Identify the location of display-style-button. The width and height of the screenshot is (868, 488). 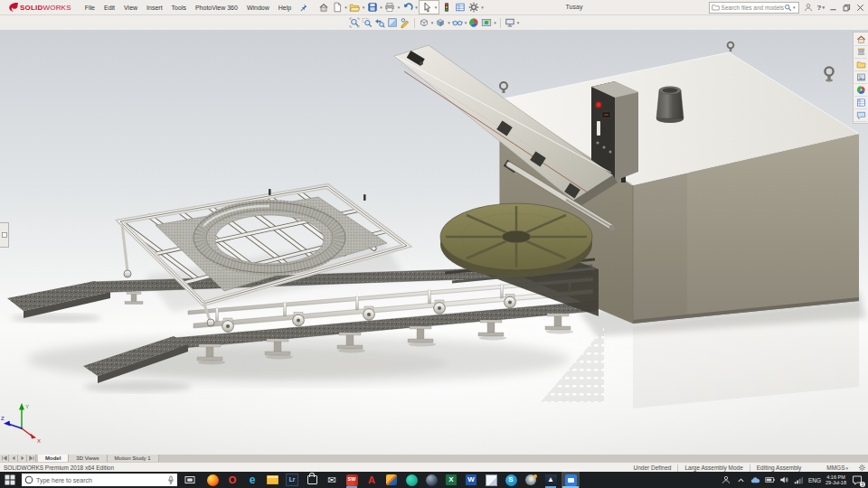
(440, 23).